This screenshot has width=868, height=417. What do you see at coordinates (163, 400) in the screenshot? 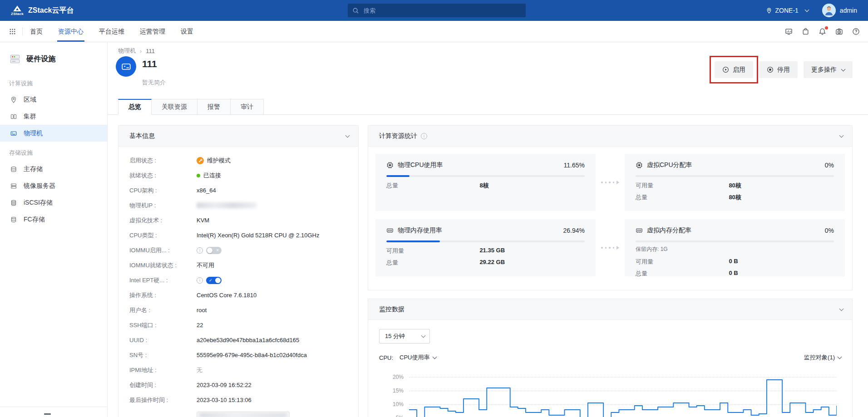
I see `field-label: 最后操作时间 :` at bounding box center [163, 400].